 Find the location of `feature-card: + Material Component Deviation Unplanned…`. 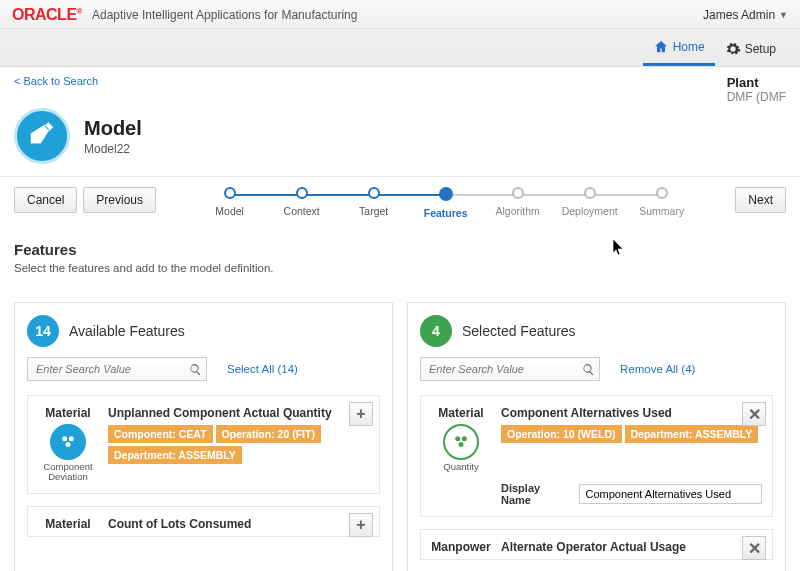

feature-card: + Material Component Deviation Unplanned… is located at coordinates (204, 444).